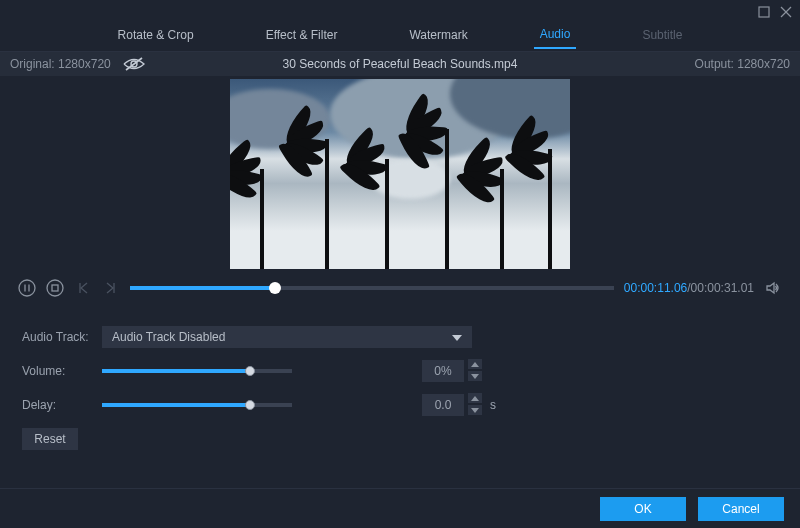 The image size is (800, 528). What do you see at coordinates (475, 398) in the screenshot?
I see `delay-step-up` at bounding box center [475, 398].